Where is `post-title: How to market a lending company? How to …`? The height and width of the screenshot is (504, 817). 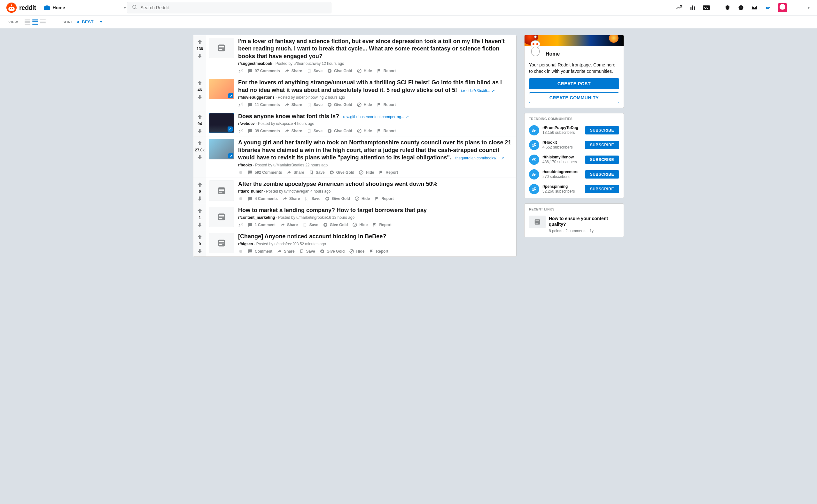
post-title: How to market a lending company? How to … is located at coordinates (332, 210).